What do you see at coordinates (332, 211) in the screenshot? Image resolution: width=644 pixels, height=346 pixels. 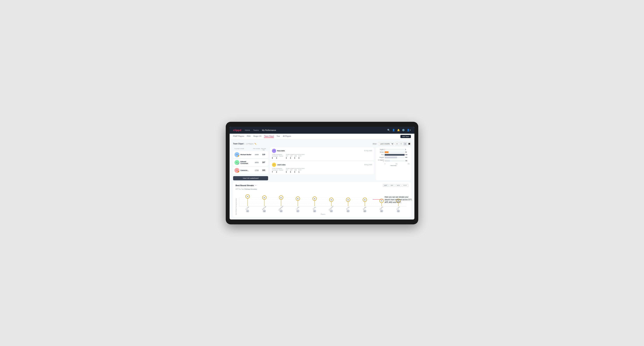 I see `svg-text: EC` at bounding box center [332, 211].